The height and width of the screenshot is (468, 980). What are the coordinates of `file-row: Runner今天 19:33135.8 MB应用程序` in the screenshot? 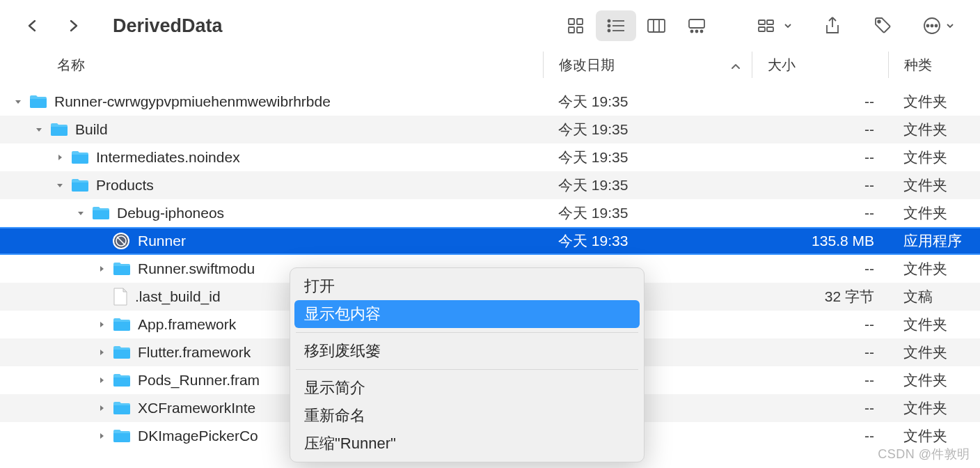 It's located at (490, 241).